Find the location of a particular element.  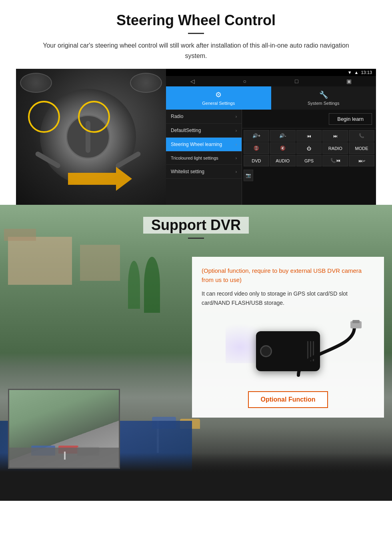

ctrl-gps: GPS is located at coordinates (309, 161).